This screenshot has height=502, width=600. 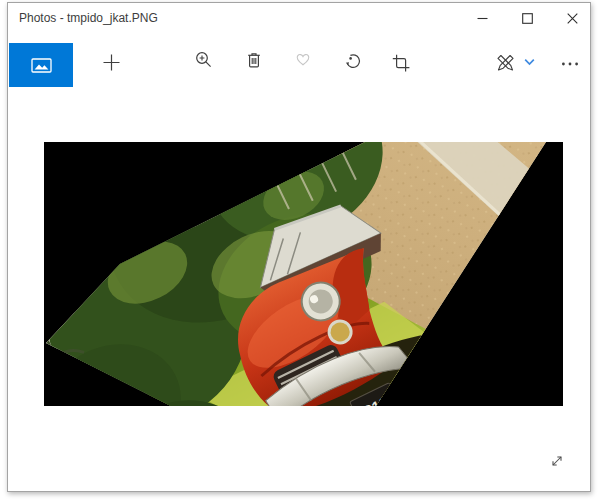 What do you see at coordinates (570, 64) in the screenshot?
I see `see-more-button` at bounding box center [570, 64].